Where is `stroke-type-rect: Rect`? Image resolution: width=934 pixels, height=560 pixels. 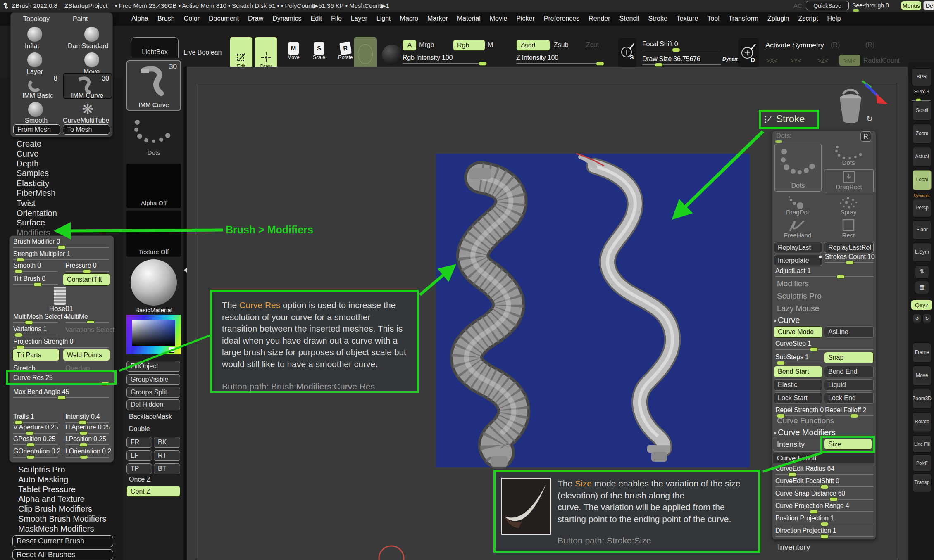 stroke-type-rect: Rect is located at coordinates (848, 230).